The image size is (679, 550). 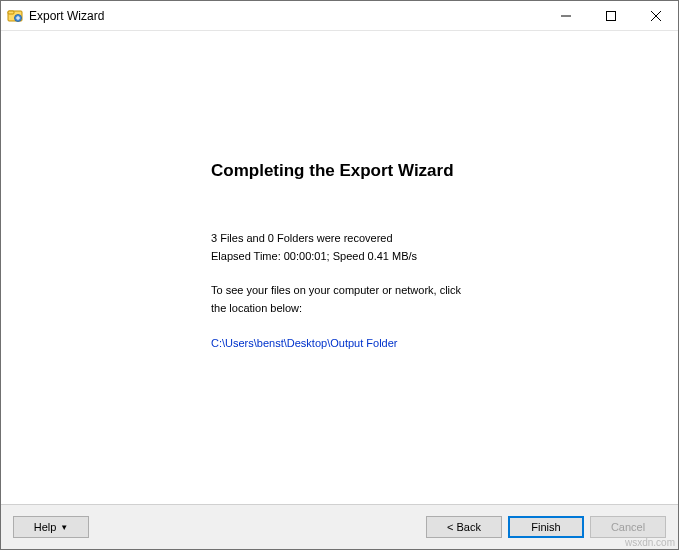 What do you see at coordinates (546, 527) in the screenshot?
I see `finish-button: Finish` at bounding box center [546, 527].